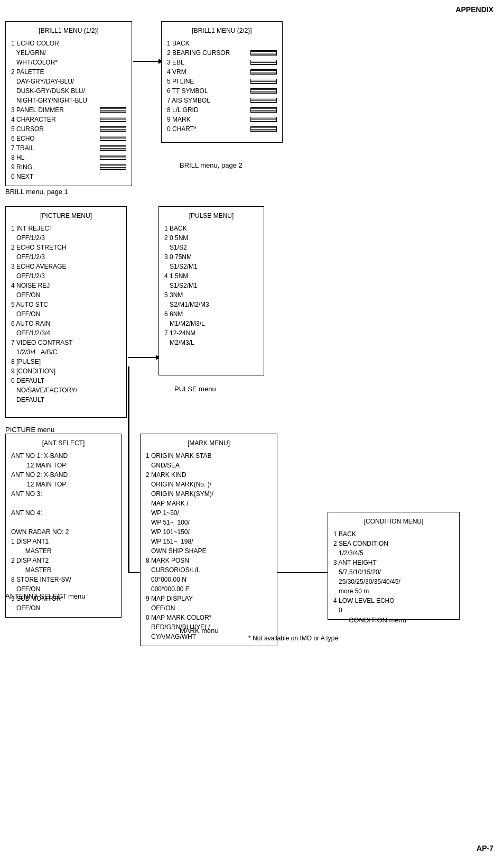  What do you see at coordinates (63, 513) in the screenshot?
I see `list-item: ANT NO 4:` at bounding box center [63, 513].